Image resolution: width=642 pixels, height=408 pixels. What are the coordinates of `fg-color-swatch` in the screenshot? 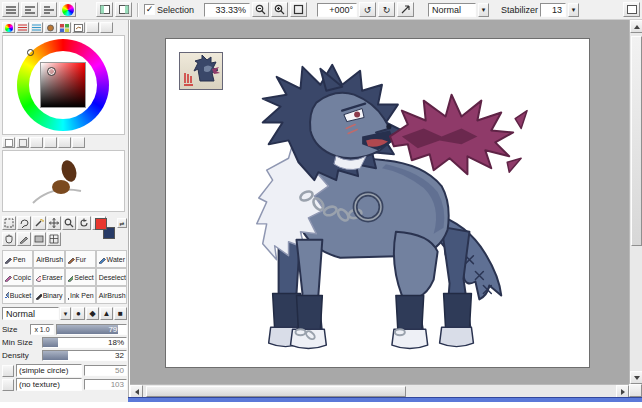 It's located at (101, 224).